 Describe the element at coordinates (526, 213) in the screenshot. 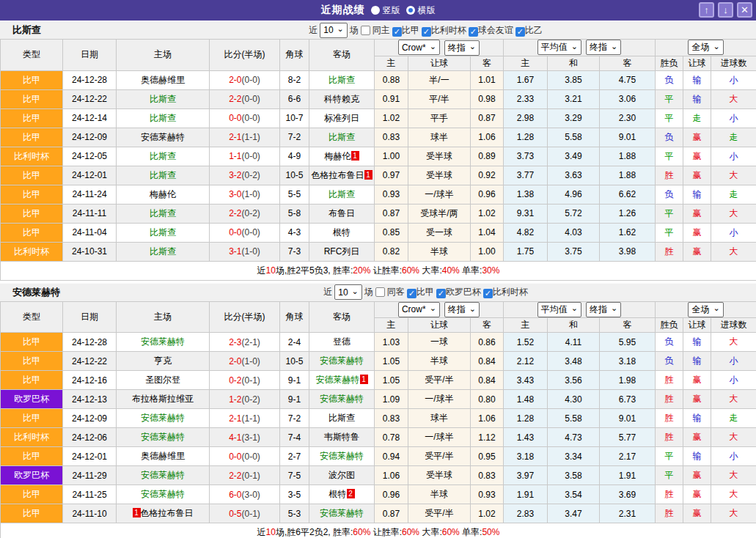

I see `europe-odds-cell: 9.31` at that location.